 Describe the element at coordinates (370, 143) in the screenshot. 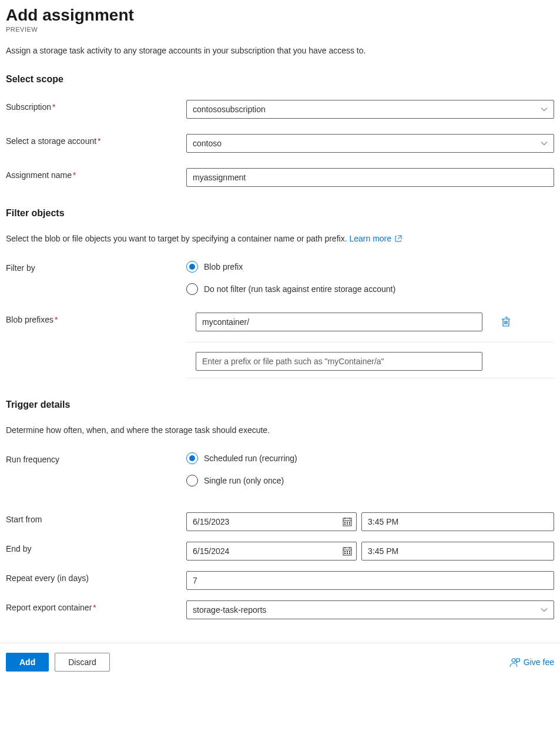

I see `storage-account-dropdown: contoso` at that location.